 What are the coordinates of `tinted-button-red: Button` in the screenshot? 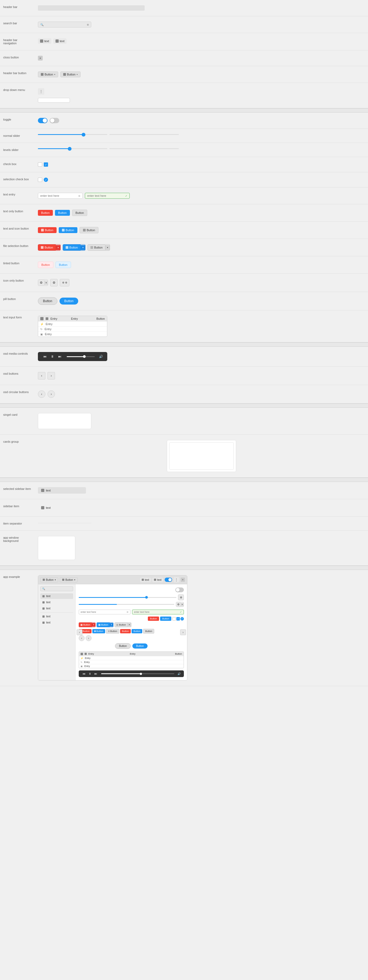 It's located at (46, 265).